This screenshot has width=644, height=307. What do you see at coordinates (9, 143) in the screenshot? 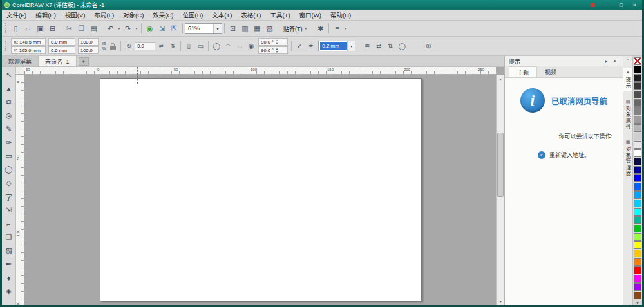
I see `artistic-media-tool: ✑` at bounding box center [9, 143].